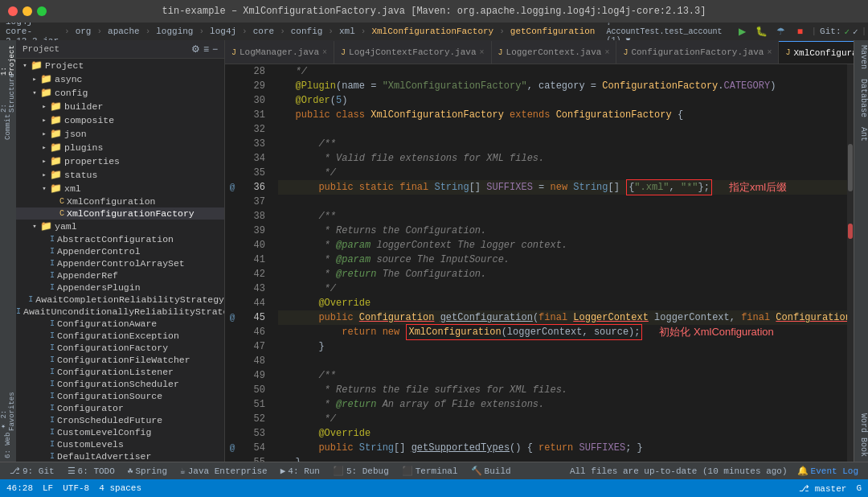 The width and height of the screenshot is (868, 497). What do you see at coordinates (761, 31) in the screenshot?
I see `debug-button: 🐛` at bounding box center [761, 31].